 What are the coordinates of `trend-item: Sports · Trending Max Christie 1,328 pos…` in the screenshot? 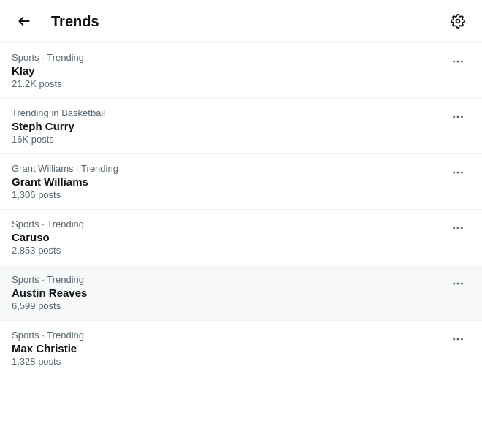 It's located at (241, 348).